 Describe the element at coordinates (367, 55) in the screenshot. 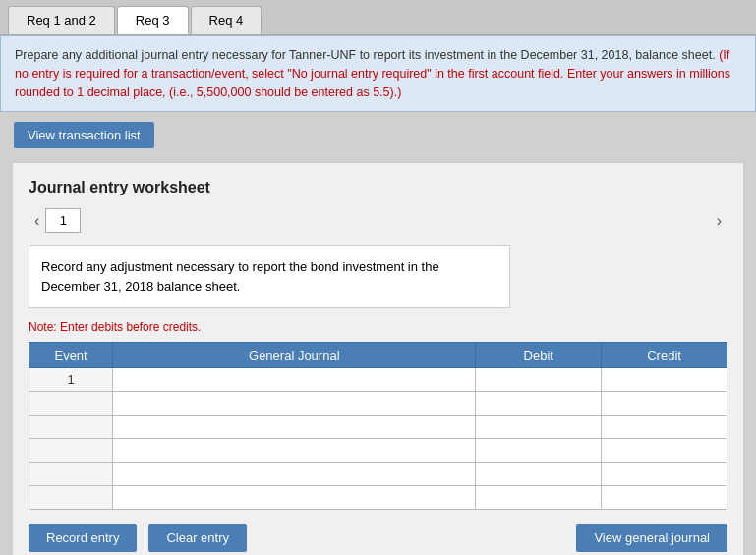

I see `info-text-normal: Prepare any additional journal entry nec…` at that location.